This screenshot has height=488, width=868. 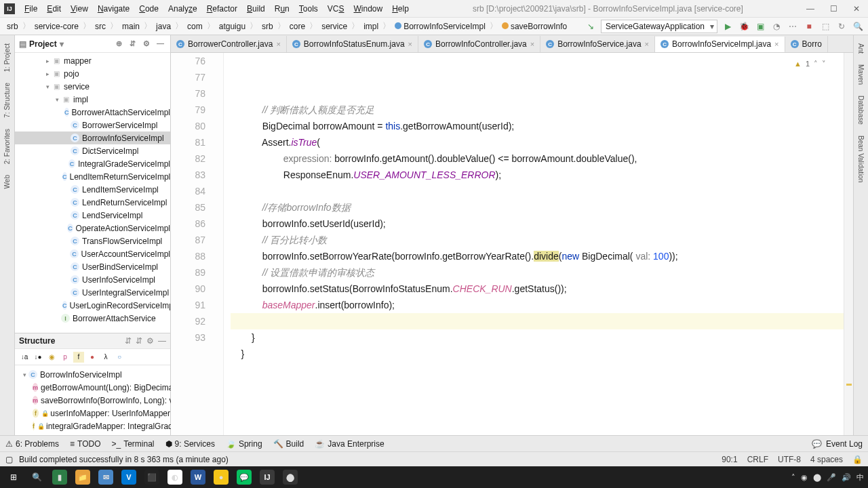 What do you see at coordinates (282, 9) in the screenshot?
I see `menu-run: Run` at bounding box center [282, 9].